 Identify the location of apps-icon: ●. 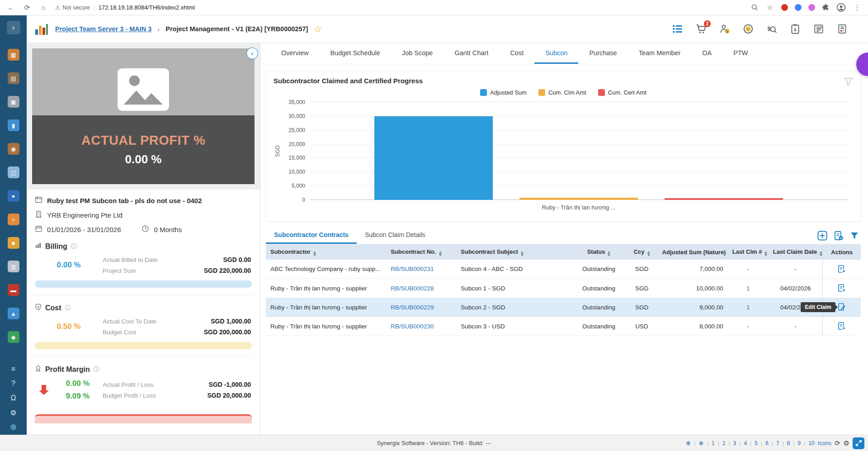
(14, 196).